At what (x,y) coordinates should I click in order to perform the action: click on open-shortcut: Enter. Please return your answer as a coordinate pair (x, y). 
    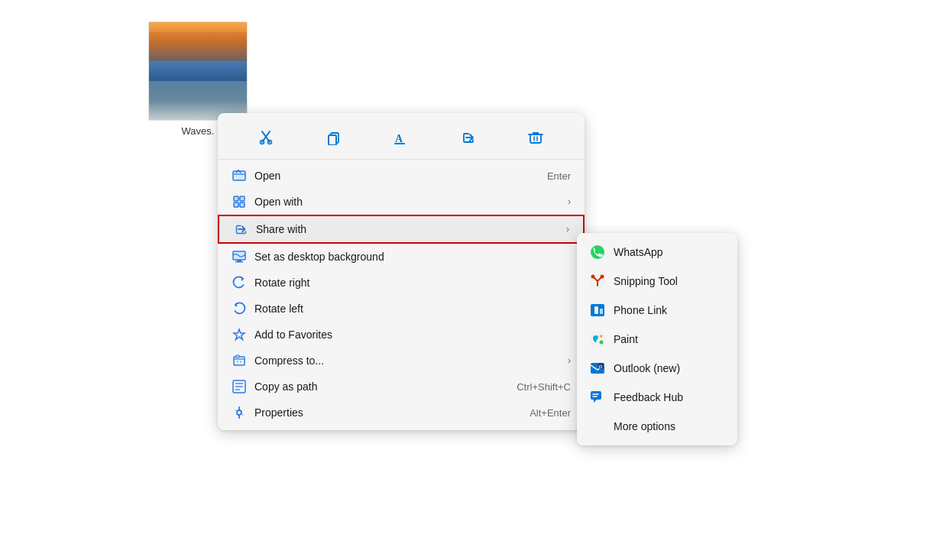
    Looking at the image, I should click on (559, 176).